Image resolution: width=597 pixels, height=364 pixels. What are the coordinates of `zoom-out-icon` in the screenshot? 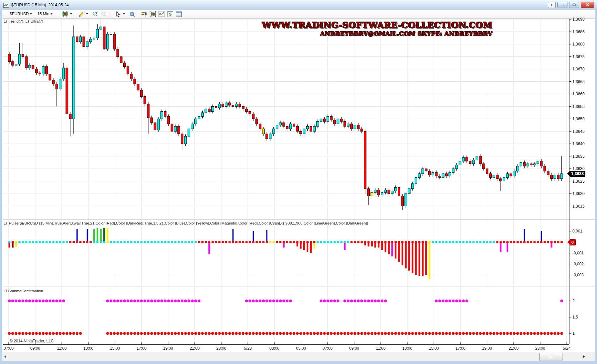 It's located at (104, 14).